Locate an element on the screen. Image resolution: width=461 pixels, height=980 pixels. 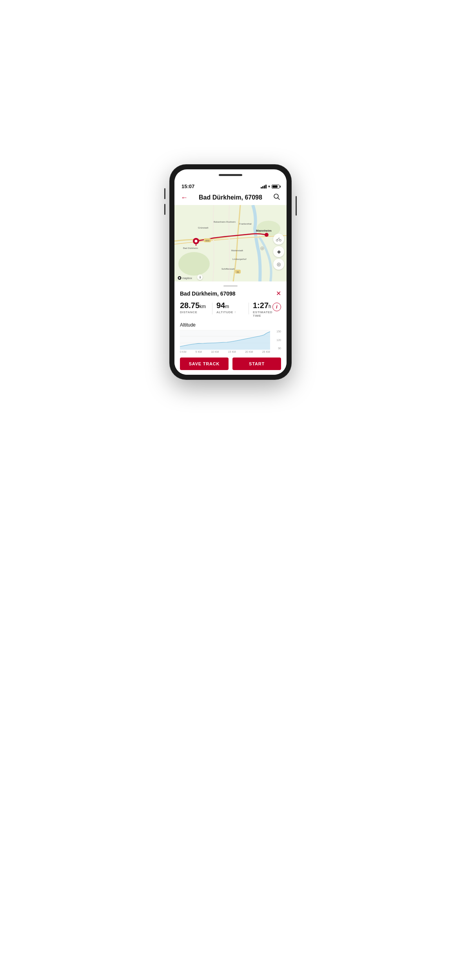
x-label-15: 15 KM is located at coordinates (232, 352).